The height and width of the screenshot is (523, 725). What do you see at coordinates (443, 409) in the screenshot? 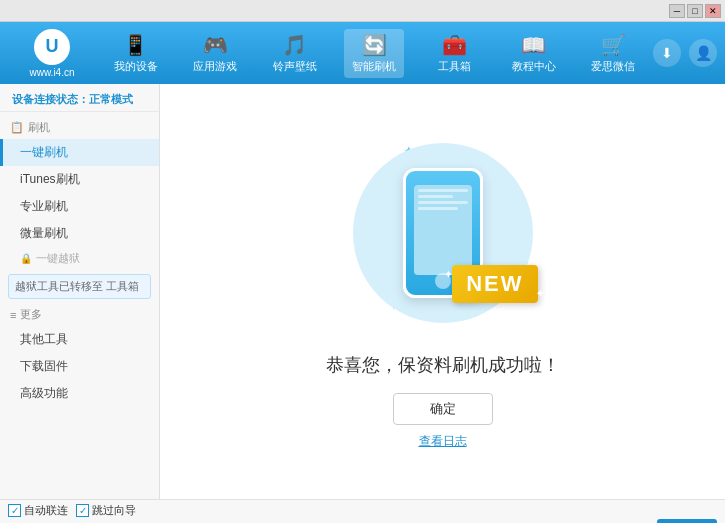
I see `confirm-button: 确定` at bounding box center [443, 409].